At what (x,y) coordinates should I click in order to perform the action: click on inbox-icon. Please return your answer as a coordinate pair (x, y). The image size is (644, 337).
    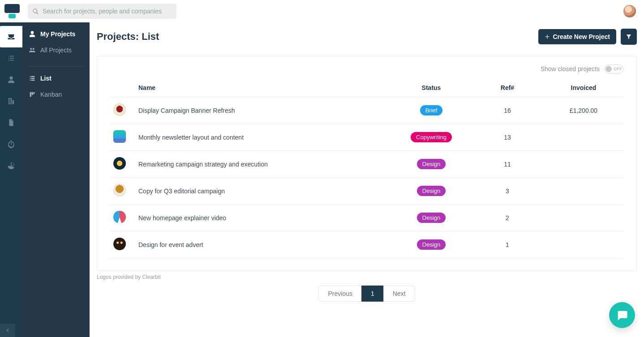
    Looking at the image, I should click on (11, 37).